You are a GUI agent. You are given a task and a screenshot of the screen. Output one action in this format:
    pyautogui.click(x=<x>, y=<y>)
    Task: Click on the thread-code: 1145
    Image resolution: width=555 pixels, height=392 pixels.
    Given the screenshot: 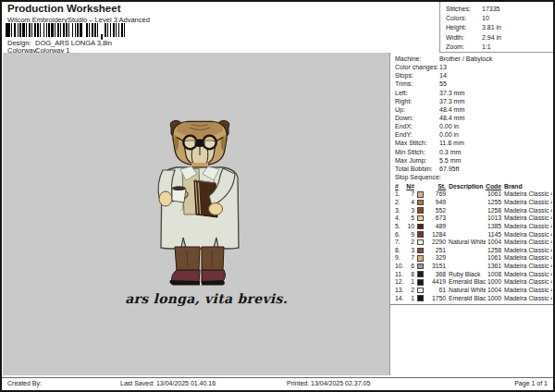 What is the action you would take?
    pyautogui.click(x=494, y=235)
    